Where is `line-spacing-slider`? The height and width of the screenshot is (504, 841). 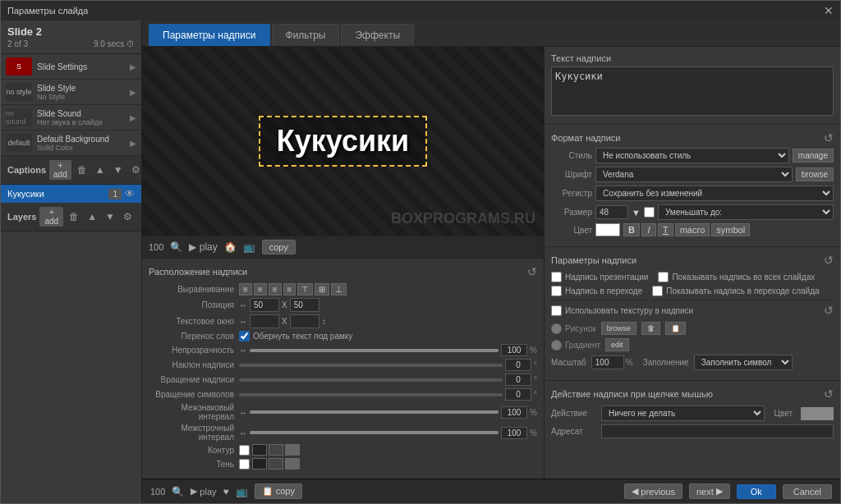 line-spacing-slider is located at coordinates (375, 433).